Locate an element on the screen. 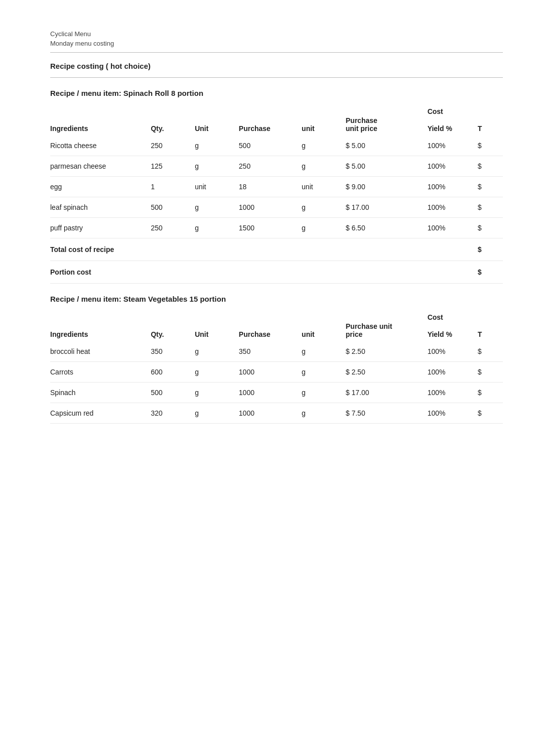  r1-punit-2: unit is located at coordinates (324, 187).